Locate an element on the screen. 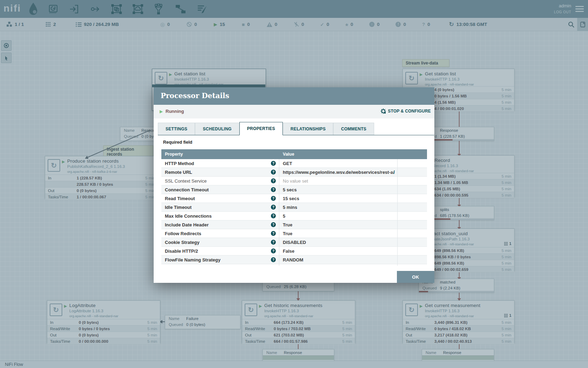 The width and height of the screenshot is (588, 368). tab-scheduling: SCHEDULING is located at coordinates (217, 129).